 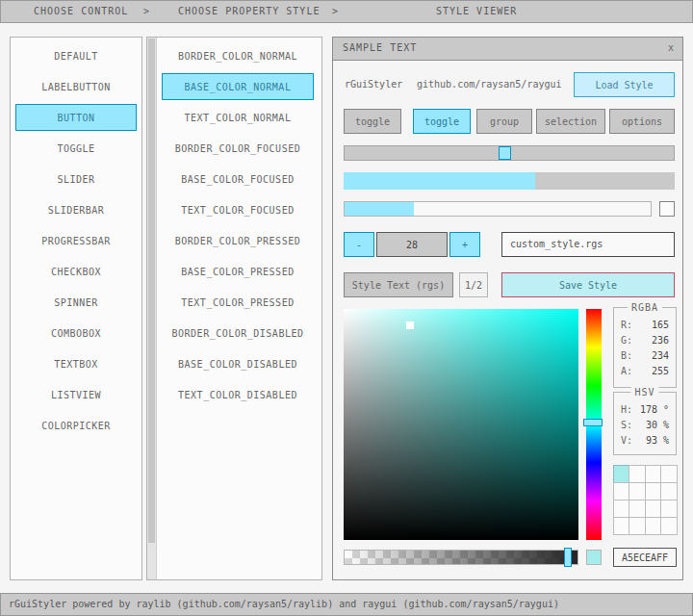 What do you see at coordinates (238, 56) in the screenshot?
I see `property-item-border-color-normal: BORDER_COLOR_NORMAL` at bounding box center [238, 56].